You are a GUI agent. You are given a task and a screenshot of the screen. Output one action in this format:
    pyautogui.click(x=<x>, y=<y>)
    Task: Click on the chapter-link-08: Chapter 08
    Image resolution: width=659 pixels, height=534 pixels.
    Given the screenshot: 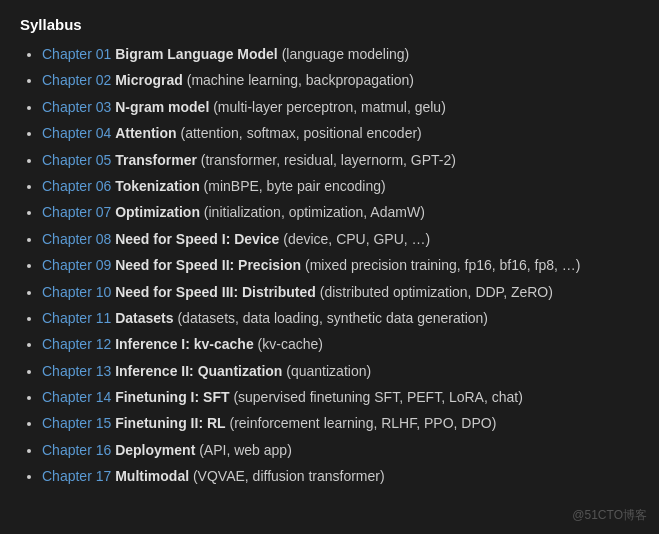 What is the action you would take?
    pyautogui.click(x=76, y=239)
    